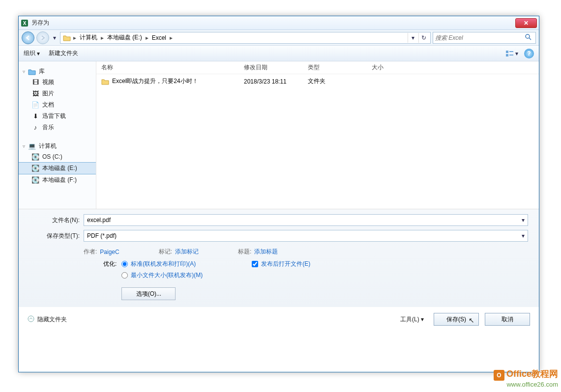 The width and height of the screenshot is (561, 392). What do you see at coordinates (162, 264) in the screenshot?
I see `optimize-standard-radio: 标准(联机发布和打印)(A)` at bounding box center [162, 264].